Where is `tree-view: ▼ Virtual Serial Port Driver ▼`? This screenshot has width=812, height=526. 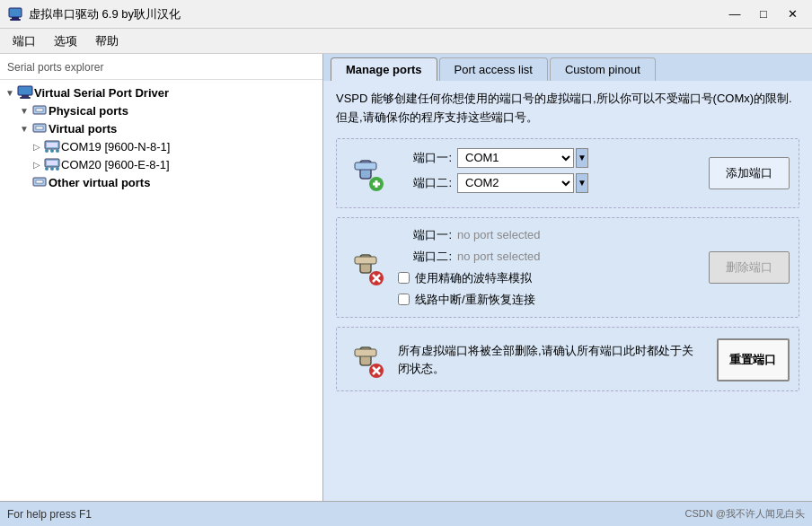
tree-view: ▼ Virtual Serial Port Driver ▼ is located at coordinates (162, 137).